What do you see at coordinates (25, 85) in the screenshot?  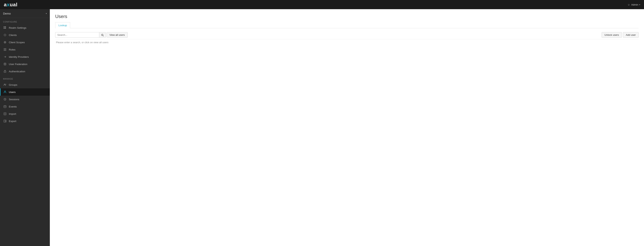 I see `sidebar-item-groups: Groups` at bounding box center [25, 85].